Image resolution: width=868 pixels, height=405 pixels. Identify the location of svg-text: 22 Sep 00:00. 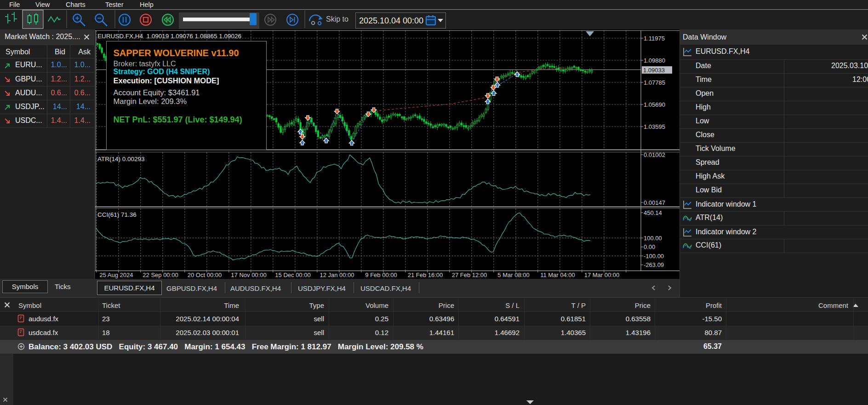
(160, 275).